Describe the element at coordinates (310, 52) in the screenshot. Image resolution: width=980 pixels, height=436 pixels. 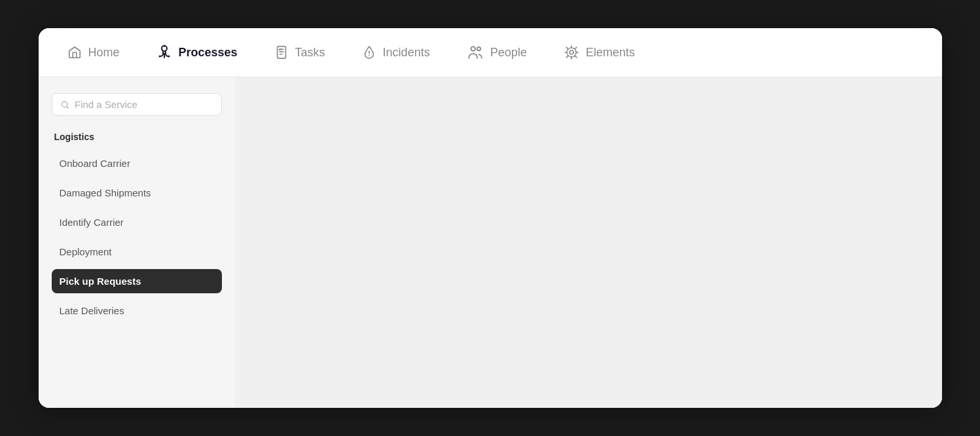
I see `tasks-label: Tasks` at that location.